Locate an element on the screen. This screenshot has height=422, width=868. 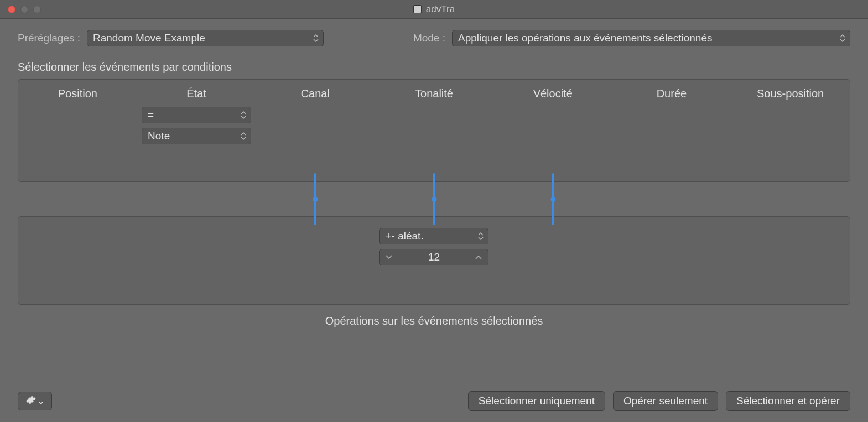
connector-velocite is located at coordinates (553, 199).